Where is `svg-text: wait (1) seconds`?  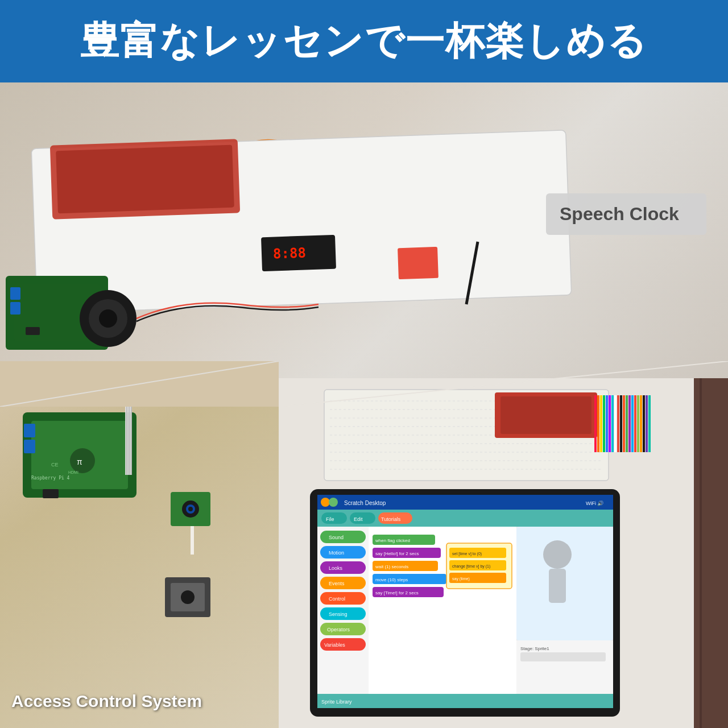 svg-text: wait (1) seconds is located at coordinates (391, 566).